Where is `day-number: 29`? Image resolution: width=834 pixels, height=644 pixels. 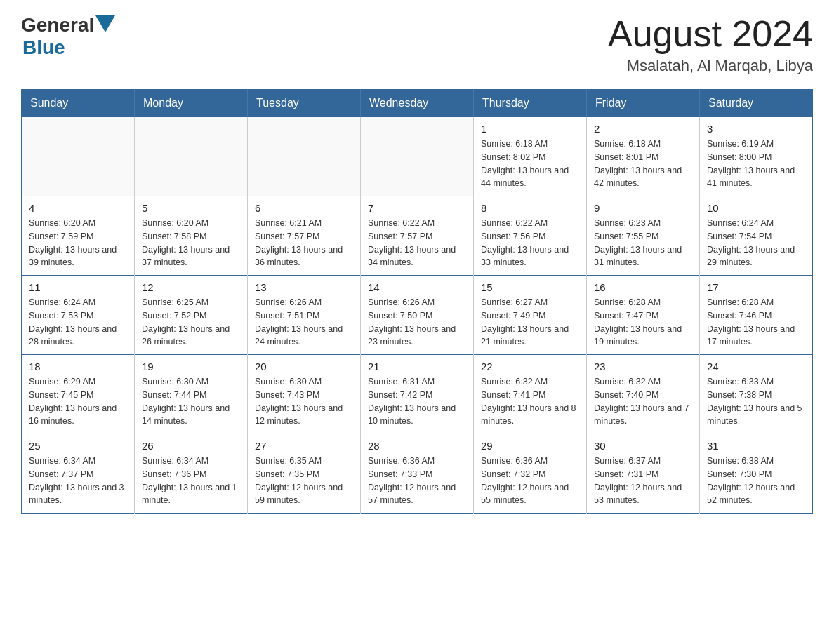 day-number: 29 is located at coordinates (530, 446).